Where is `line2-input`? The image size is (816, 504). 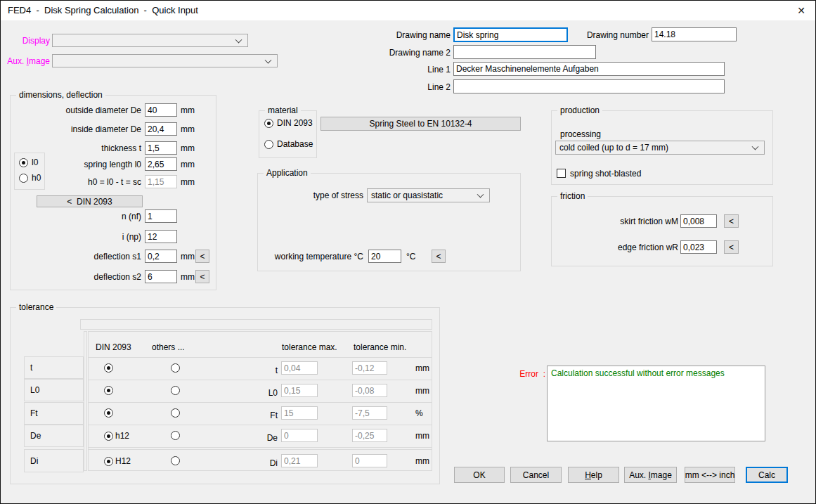 line2-input is located at coordinates (589, 86).